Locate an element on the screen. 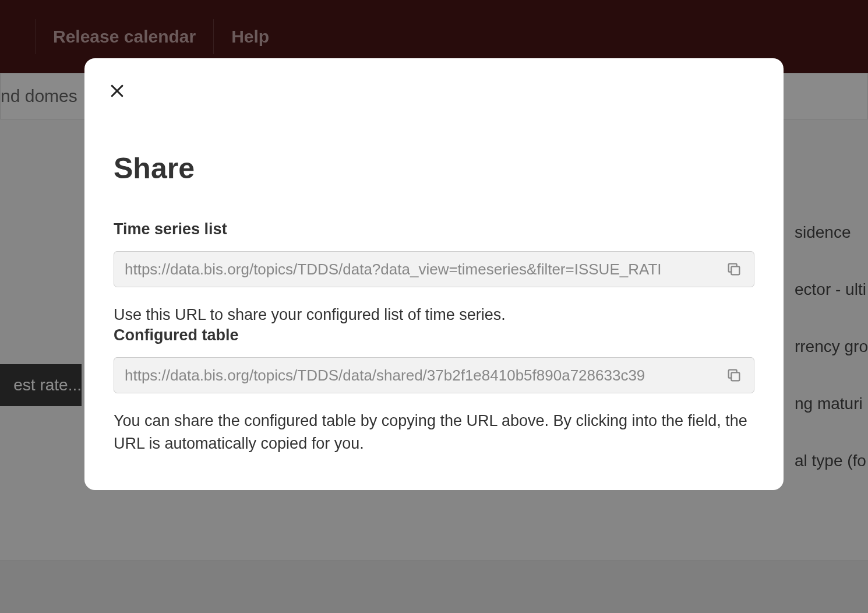 This screenshot has width=868, height=613. timeseries-url-field is located at coordinates (434, 269).